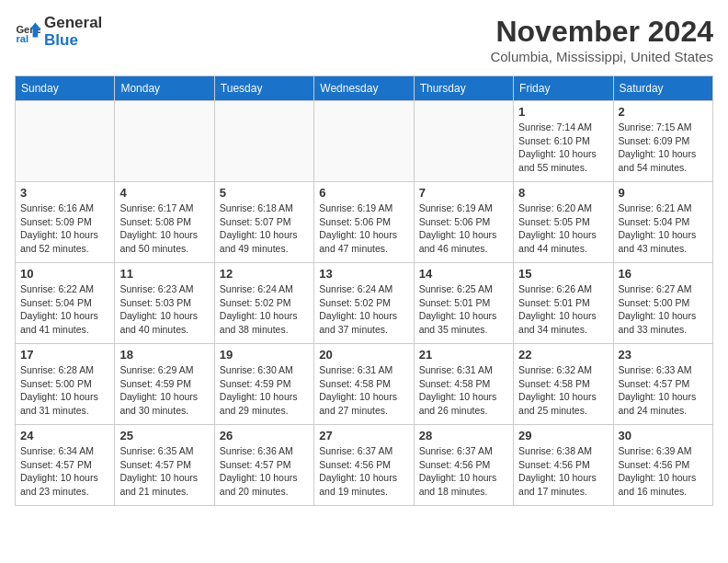 Image resolution: width=728 pixels, height=563 pixels. Describe the element at coordinates (364, 274) in the screenshot. I see `day-number: 13` at that location.